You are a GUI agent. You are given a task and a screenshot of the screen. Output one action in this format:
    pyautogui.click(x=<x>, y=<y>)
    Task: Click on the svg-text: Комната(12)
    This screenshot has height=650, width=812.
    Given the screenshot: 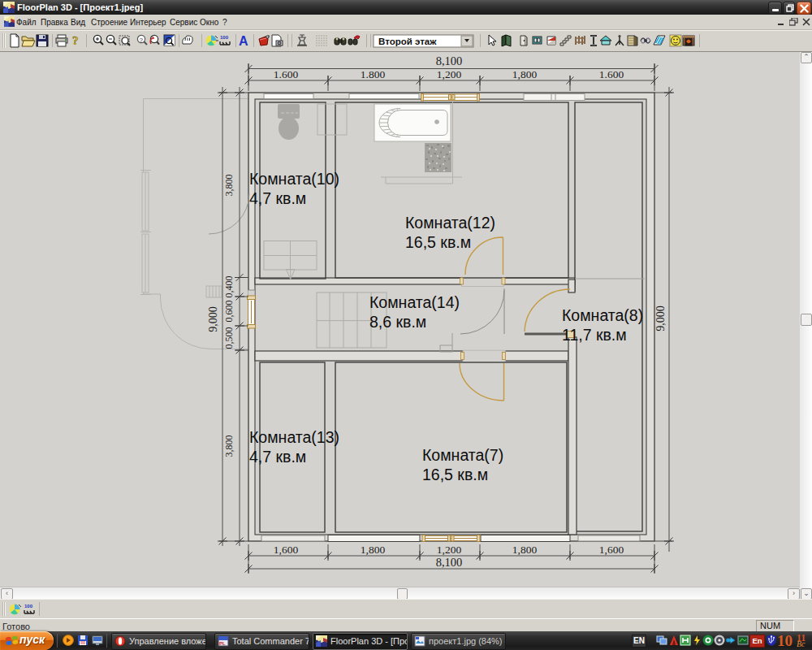 What is the action you would take?
    pyautogui.click(x=450, y=223)
    